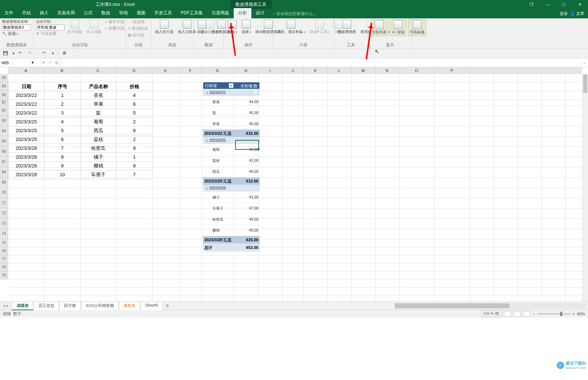  Describe the element at coordinates (115, 29) in the screenshot. I see `collapse-field-button: ⤡ 折叠字段` at that location.